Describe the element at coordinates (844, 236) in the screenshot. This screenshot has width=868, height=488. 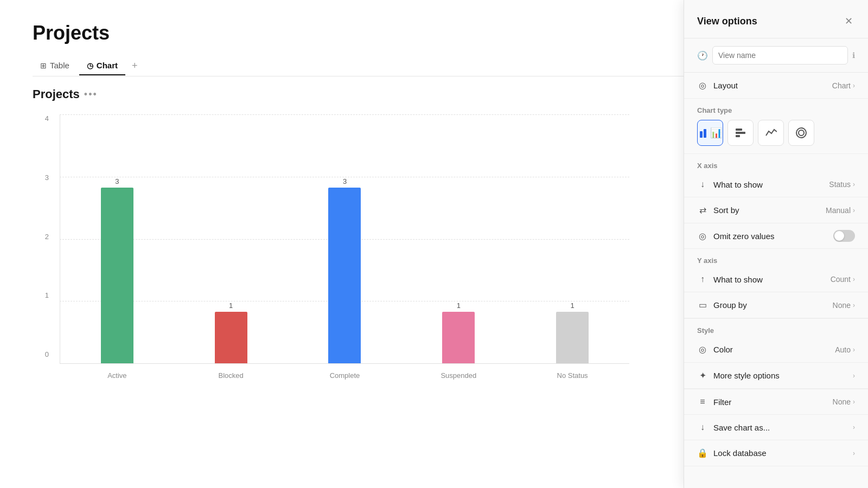
I see `omit-zero-toggle` at that location.